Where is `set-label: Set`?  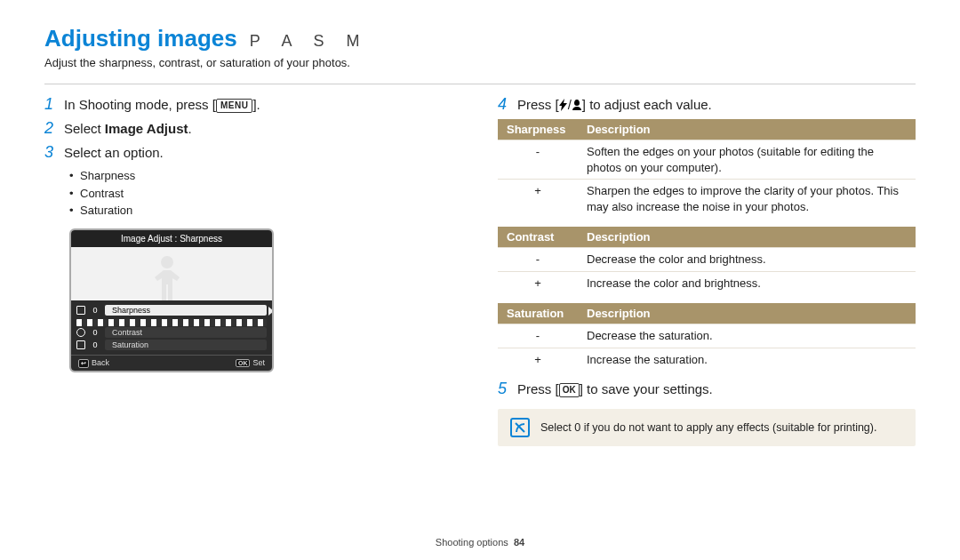
set-label: Set is located at coordinates (259, 363).